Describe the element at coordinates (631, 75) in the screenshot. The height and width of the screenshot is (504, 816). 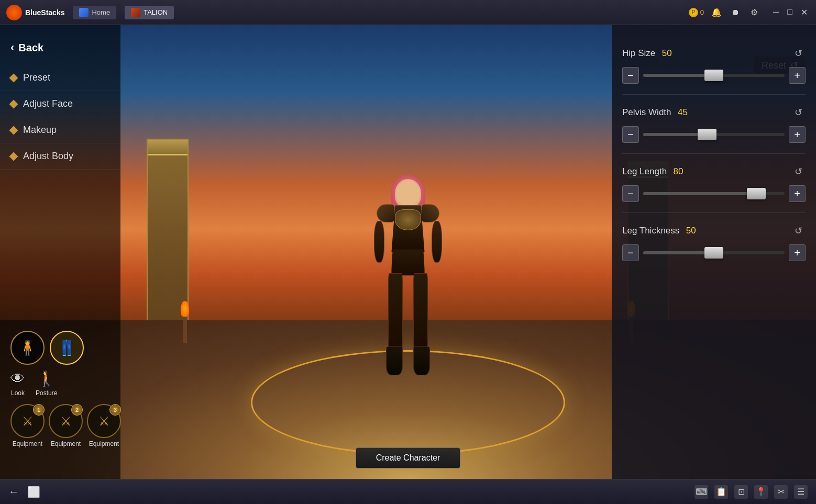
I see `hip-size-minus-button: −` at that location.